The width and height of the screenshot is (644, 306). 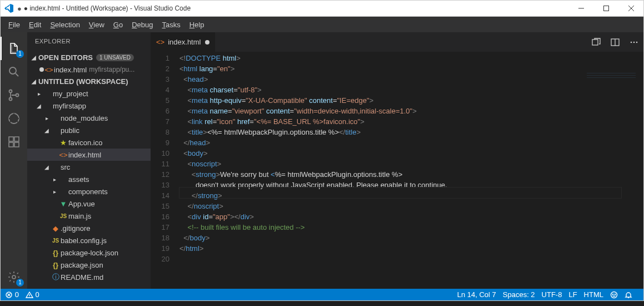 What do you see at coordinates (477, 295) in the screenshot?
I see `status-cursor-position: Ln 14, Col 7` at bounding box center [477, 295].